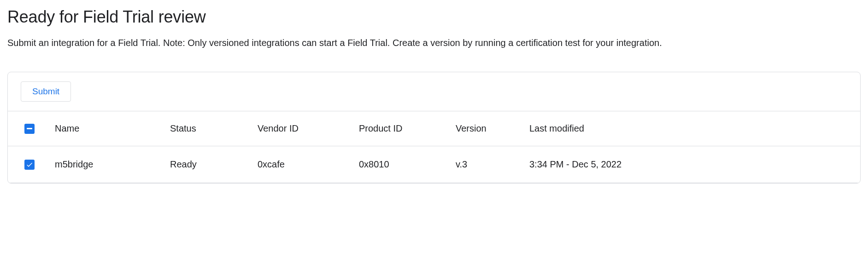 The image size is (868, 253). What do you see at coordinates (29, 129) in the screenshot?
I see `header-checkbox-cell` at bounding box center [29, 129].